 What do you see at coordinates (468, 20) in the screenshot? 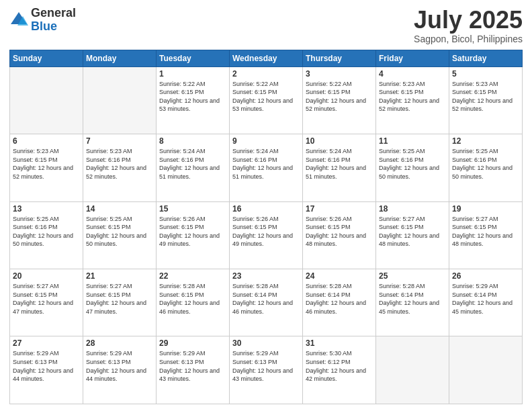
I see `month-title: July 2025` at bounding box center [468, 20].